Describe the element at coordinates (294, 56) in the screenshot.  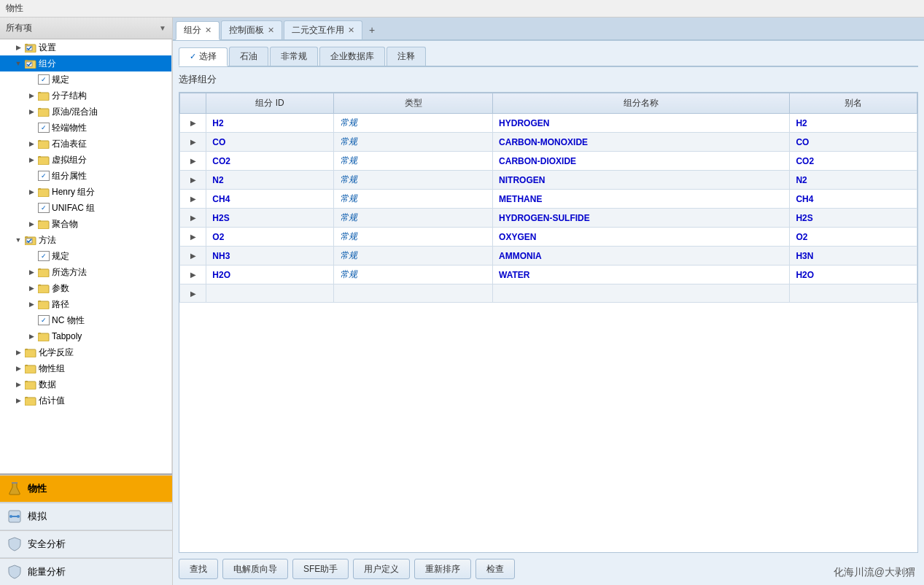
I see `sub-tab-nonconventional: 非常规` at that location.